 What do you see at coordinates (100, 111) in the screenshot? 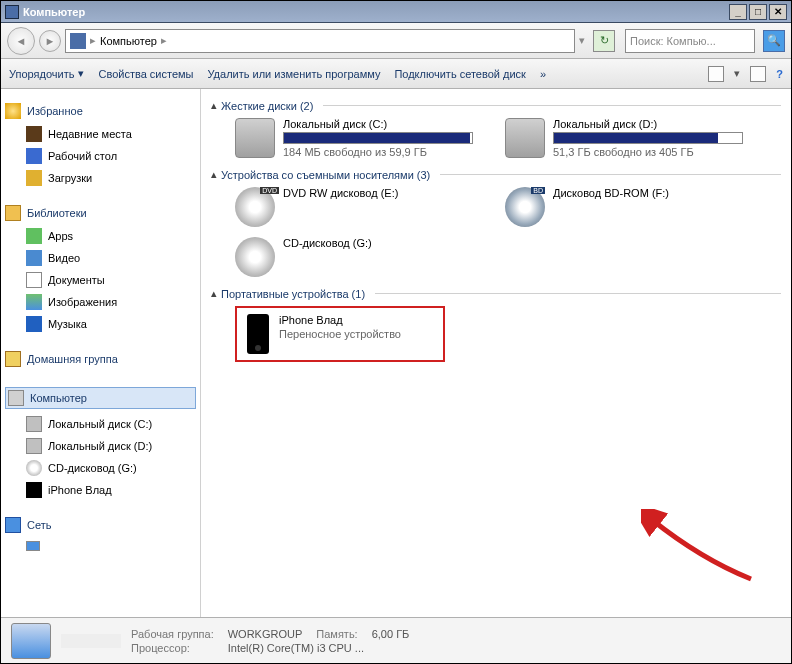
I see `sidebar-favorites-header: Избранное` at bounding box center [100, 111].